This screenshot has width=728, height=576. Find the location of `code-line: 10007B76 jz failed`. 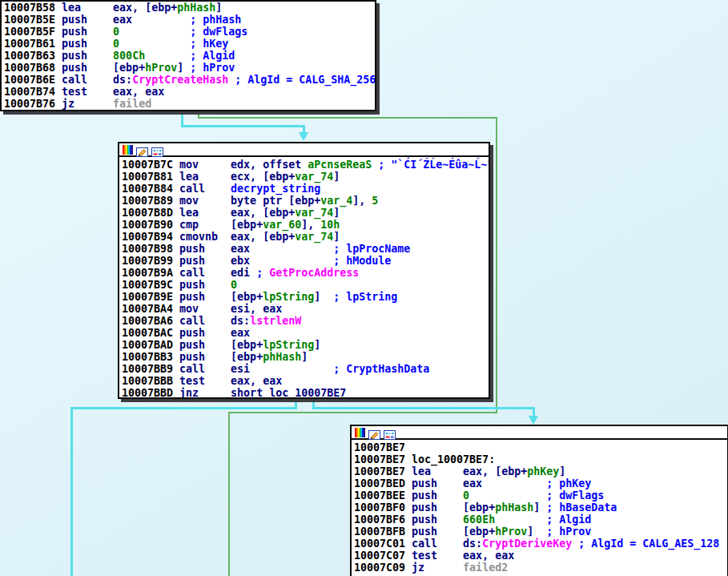

code-line: 10007B76 jz failed is located at coordinates (189, 104).